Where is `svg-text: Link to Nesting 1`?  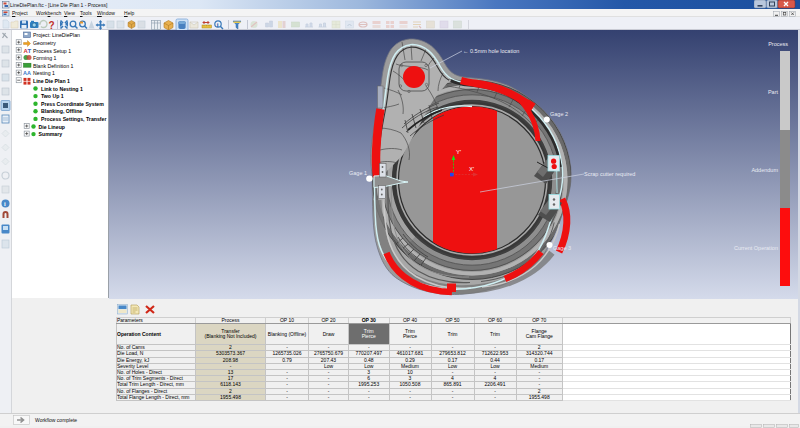
svg-text: Link to Nesting 1 is located at coordinates (62, 89).